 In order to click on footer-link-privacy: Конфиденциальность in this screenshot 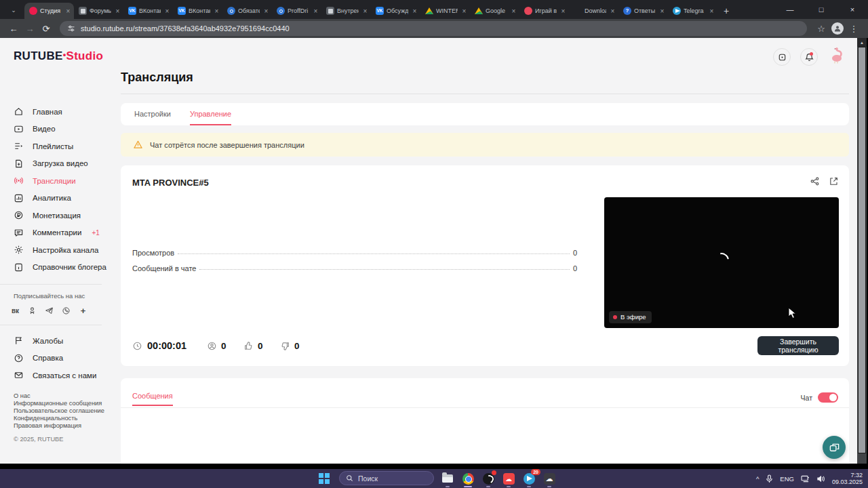, I will do `click(64, 419)`.